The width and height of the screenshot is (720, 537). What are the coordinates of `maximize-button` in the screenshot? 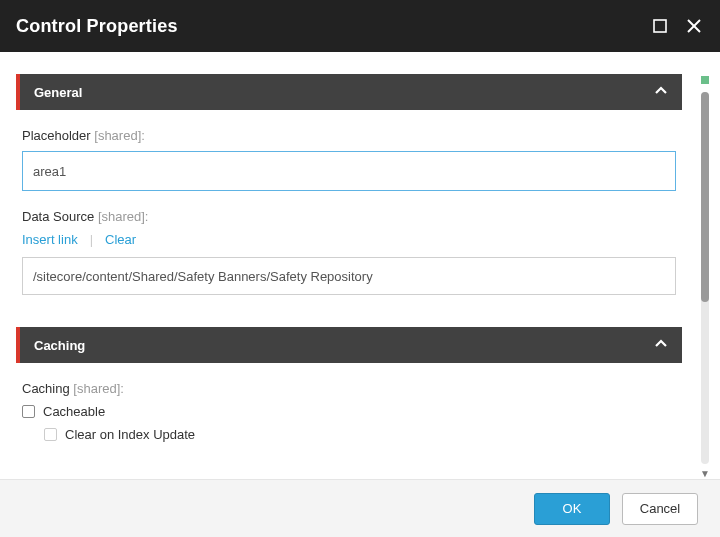 It's located at (660, 26).